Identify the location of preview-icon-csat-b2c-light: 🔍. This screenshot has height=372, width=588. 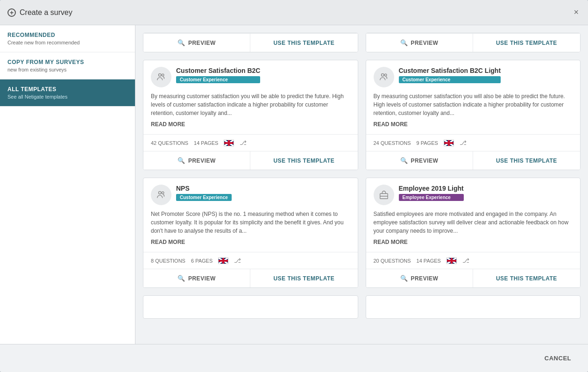
(404, 161).